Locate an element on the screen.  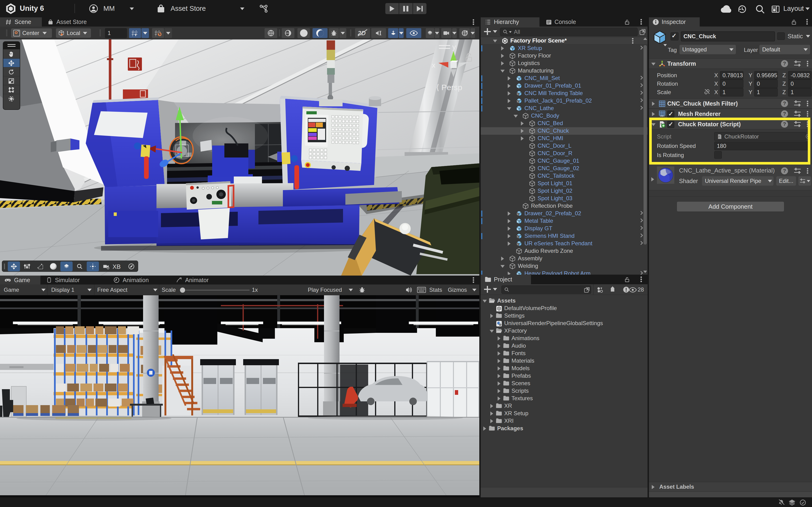
svg-text: ⟨ Persp is located at coordinates (449, 87).